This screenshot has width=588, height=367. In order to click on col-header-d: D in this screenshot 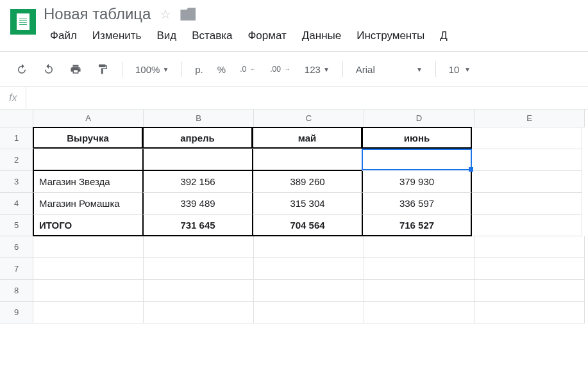, I will do `click(419, 118)`.